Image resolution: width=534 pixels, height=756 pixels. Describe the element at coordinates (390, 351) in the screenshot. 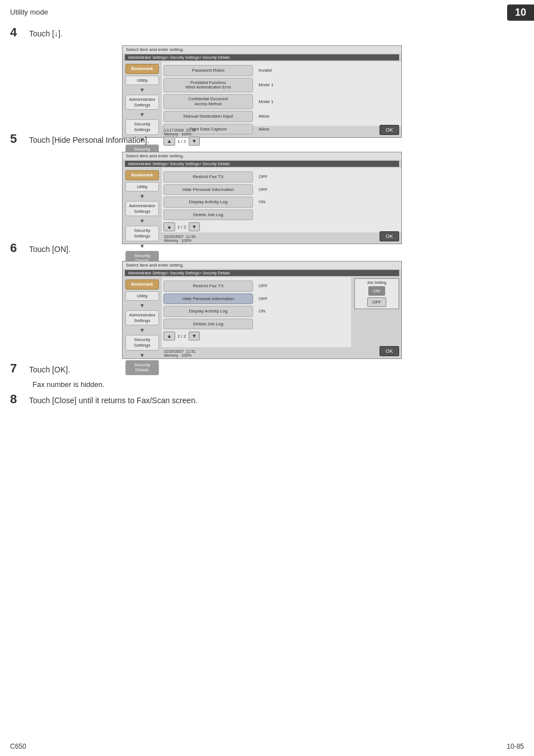

I see `screen3-ok-btn: OK` at that location.